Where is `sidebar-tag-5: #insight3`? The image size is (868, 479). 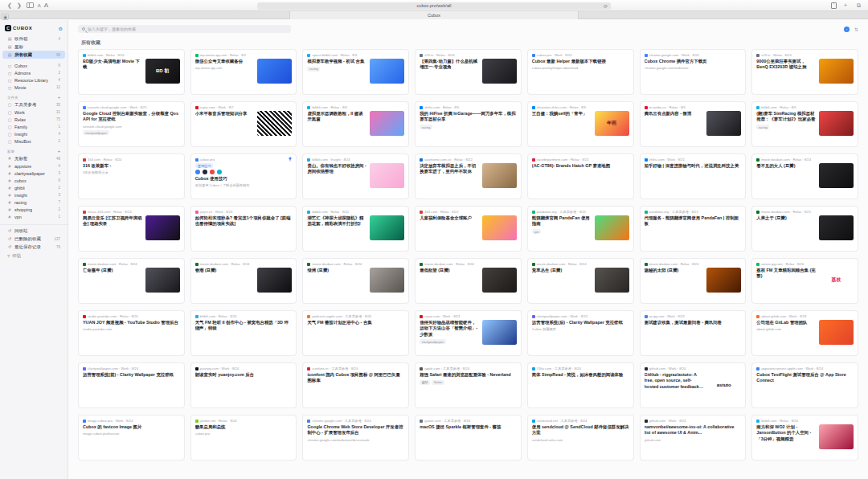
sidebar-tag-5: #insight3 is located at coordinates (34, 194).